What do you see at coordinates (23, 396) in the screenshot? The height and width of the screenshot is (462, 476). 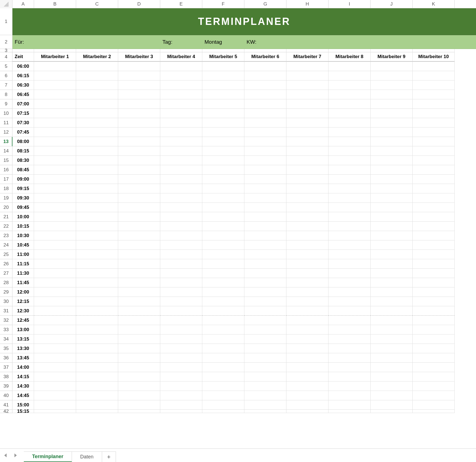 I see `time-cell: 14:45` at bounding box center [23, 396].